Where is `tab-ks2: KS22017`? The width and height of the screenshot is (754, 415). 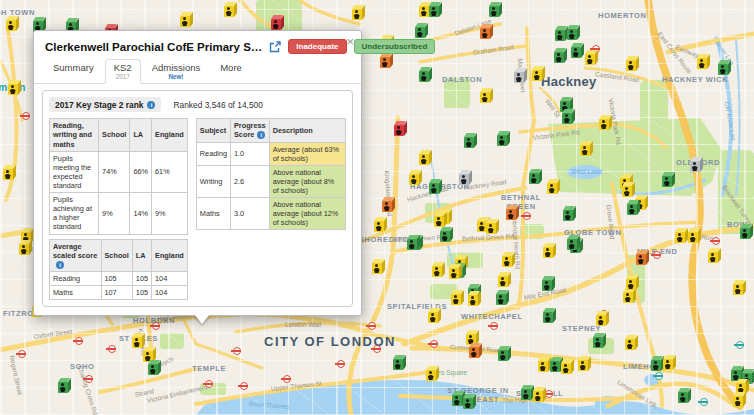
tab-ks2: KS22017 is located at coordinates (123, 72).